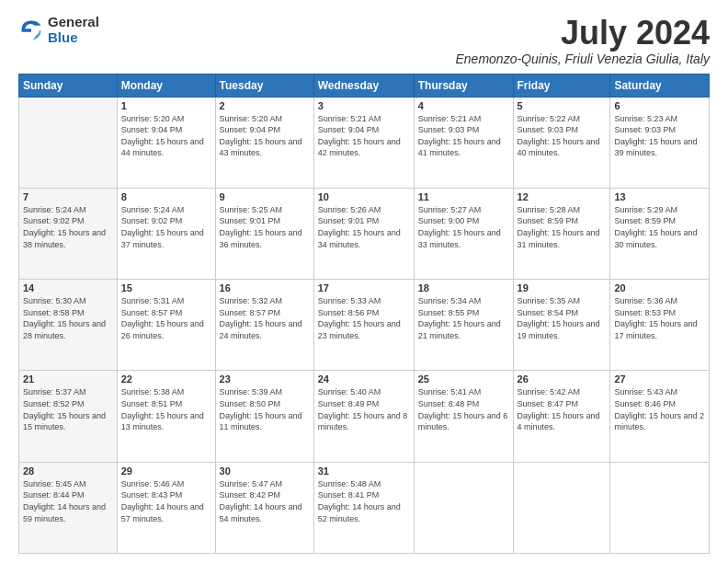 This screenshot has width=728, height=563. What do you see at coordinates (364, 136) in the screenshot?
I see `day-info: Sunrise: 5:21 AMSunset: 9:04 PMDaylight:…` at bounding box center [364, 136].